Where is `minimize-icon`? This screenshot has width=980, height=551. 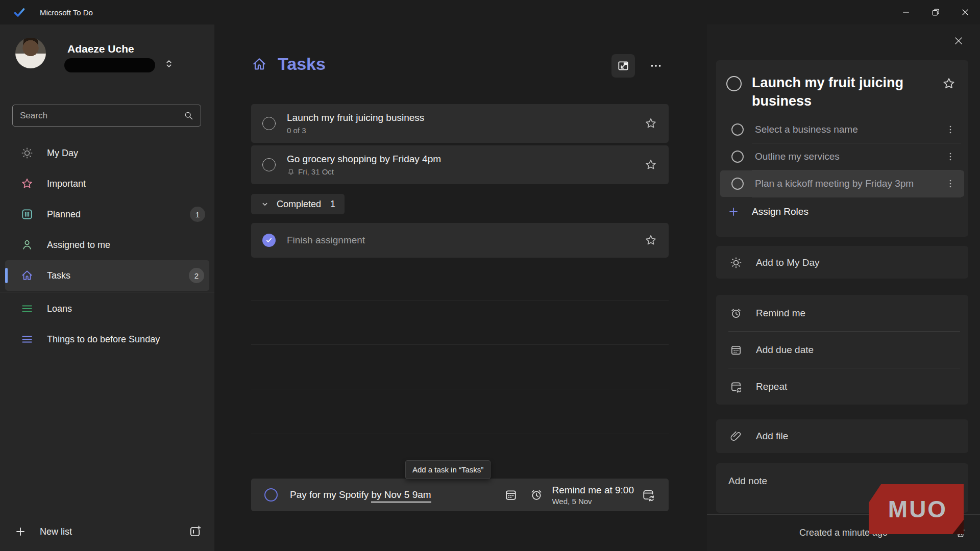 minimize-icon is located at coordinates (906, 12).